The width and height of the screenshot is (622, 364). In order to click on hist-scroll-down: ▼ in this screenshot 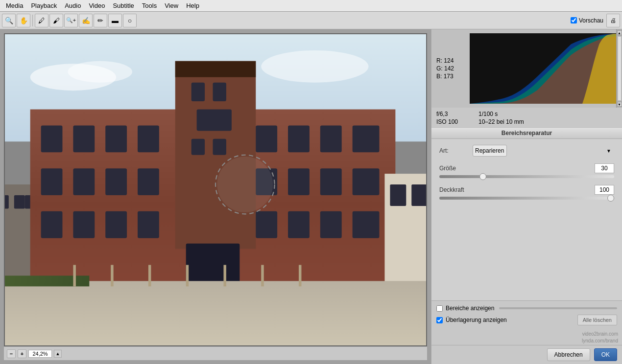, I will do `click(620, 104)`.